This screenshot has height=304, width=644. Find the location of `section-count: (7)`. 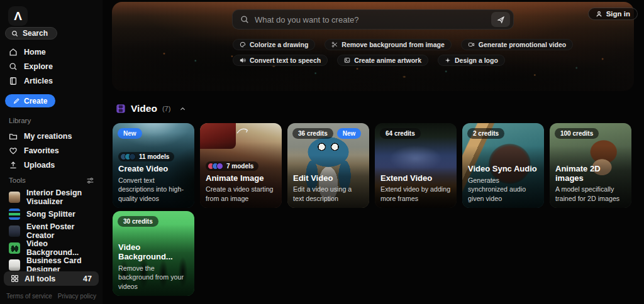

section-count: (7) is located at coordinates (166, 109).